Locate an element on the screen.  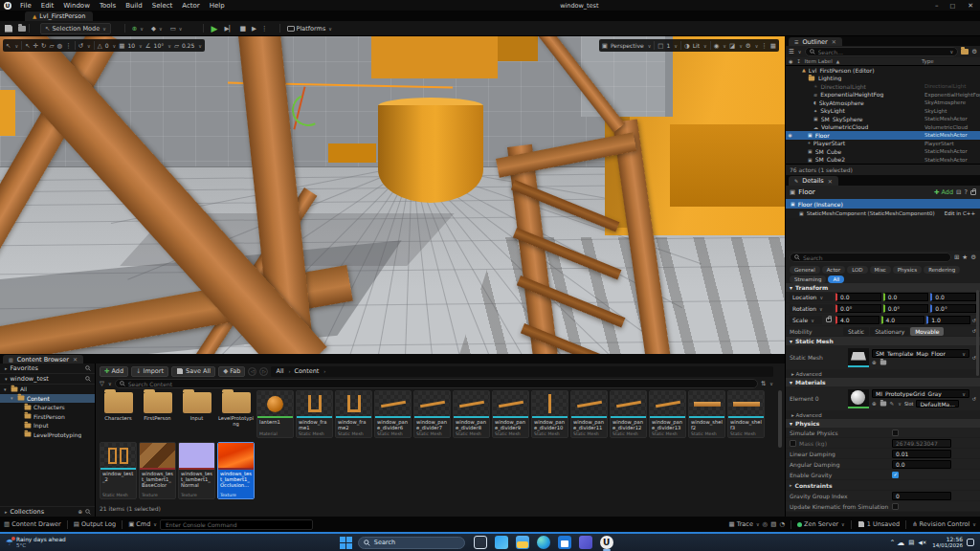
output-log-button: ▤Output Log is located at coordinates (95, 524).